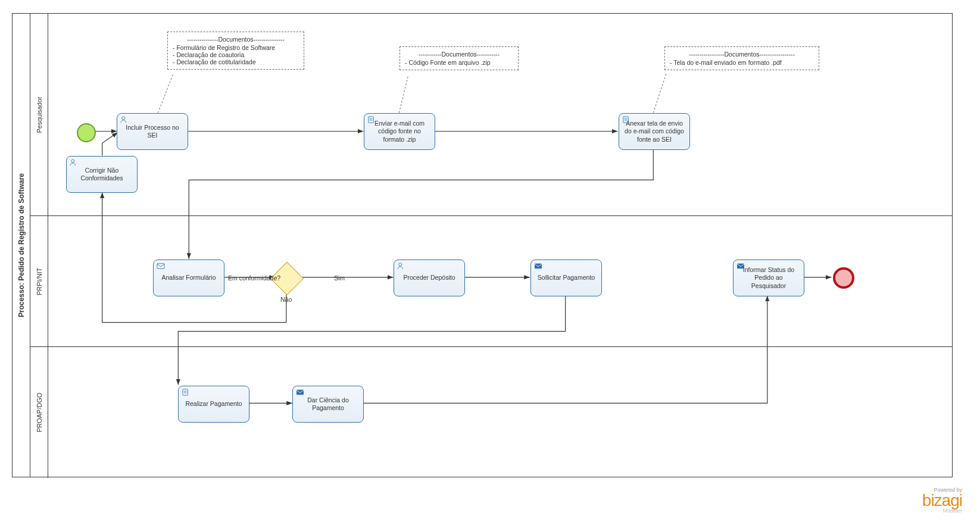 The image size is (980, 522). Describe the element at coordinates (459, 54) in the screenshot. I see `annotation-header: -----------Documentos-----------` at that location.